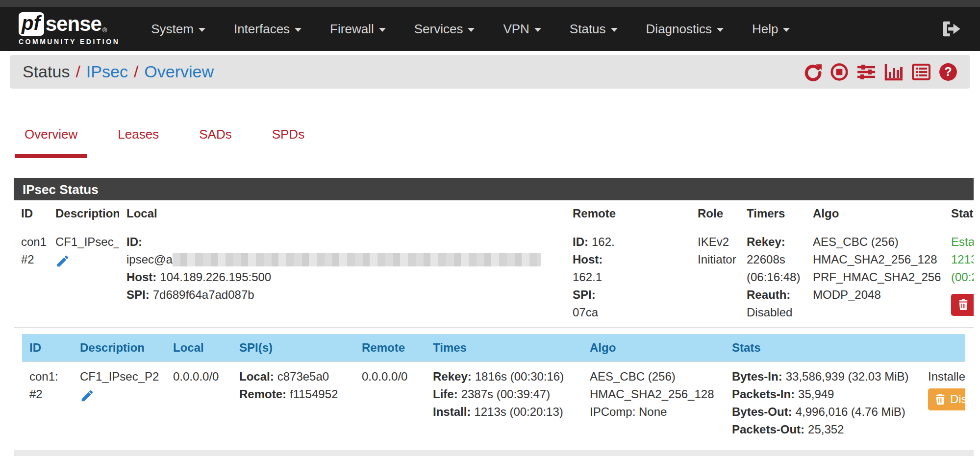  Describe the element at coordinates (445, 29) in the screenshot. I see `nav-services: Services` at that location.